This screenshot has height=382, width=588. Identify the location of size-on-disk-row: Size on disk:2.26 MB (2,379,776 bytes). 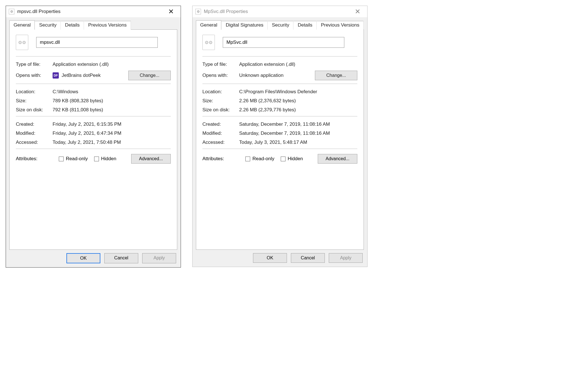
(280, 110).